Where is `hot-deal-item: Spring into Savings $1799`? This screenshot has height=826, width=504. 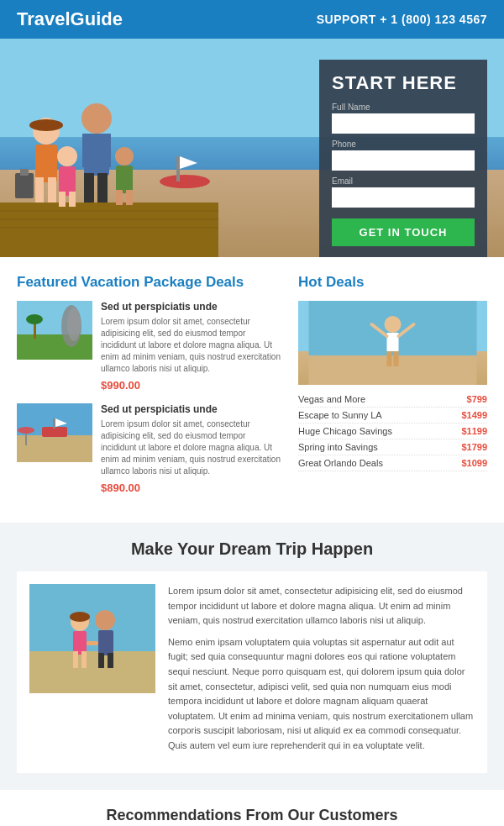
hot-deal-item: Spring into Savings $1799 is located at coordinates (393, 447).